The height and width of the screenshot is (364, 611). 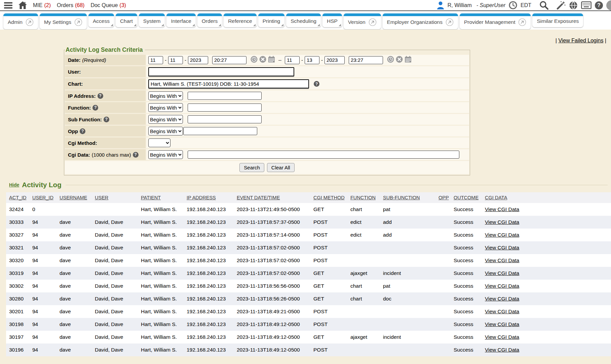 I want to click on view-failed-logins-link: View Failed Logins, so click(x=581, y=40).